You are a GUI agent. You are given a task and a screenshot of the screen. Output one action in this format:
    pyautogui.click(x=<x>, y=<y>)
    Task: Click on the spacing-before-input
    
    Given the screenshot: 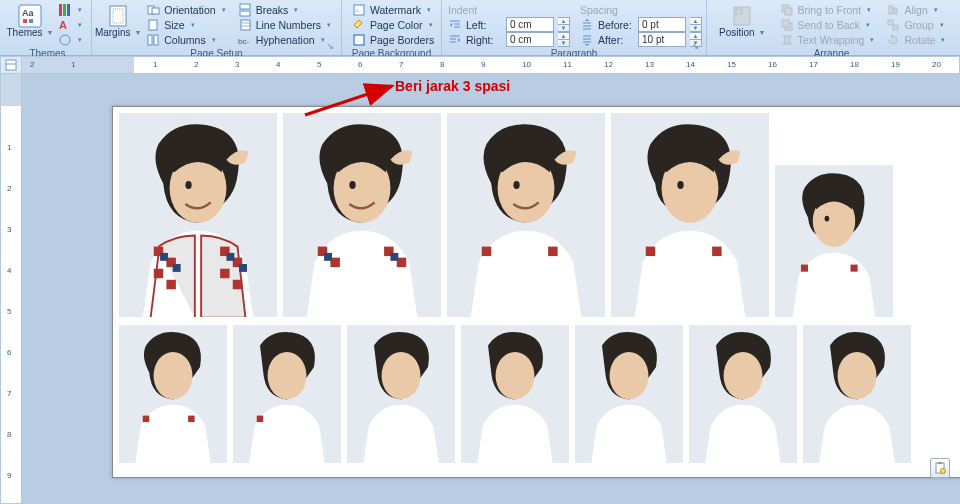 What is the action you would take?
    pyautogui.click(x=662, y=24)
    